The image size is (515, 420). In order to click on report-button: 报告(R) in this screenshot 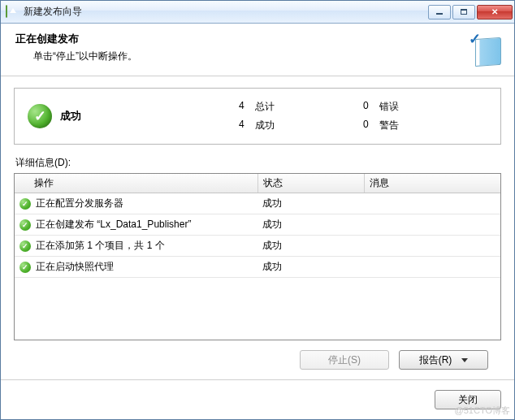, I will do `click(444, 360)`.